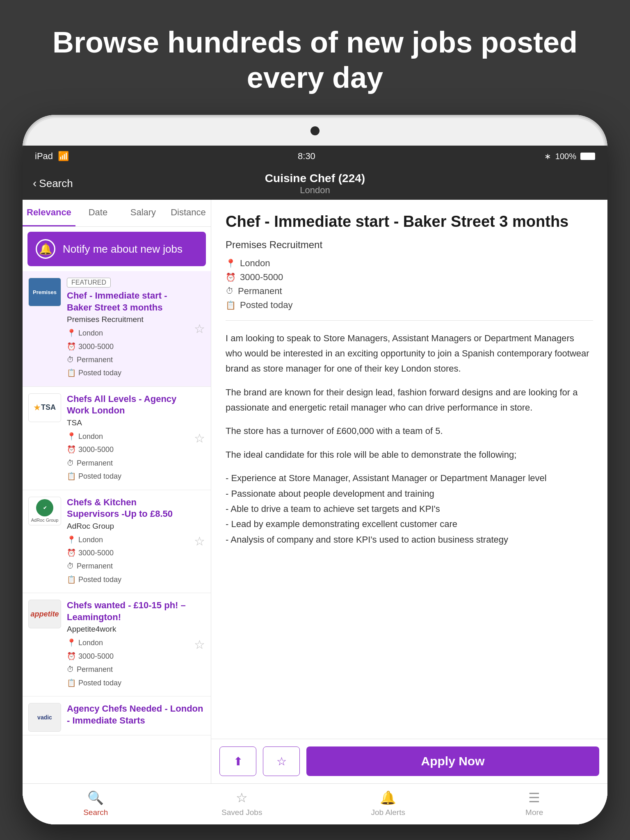 The image size is (630, 840). I want to click on company-name-1: Premises Recruitment, so click(128, 320).